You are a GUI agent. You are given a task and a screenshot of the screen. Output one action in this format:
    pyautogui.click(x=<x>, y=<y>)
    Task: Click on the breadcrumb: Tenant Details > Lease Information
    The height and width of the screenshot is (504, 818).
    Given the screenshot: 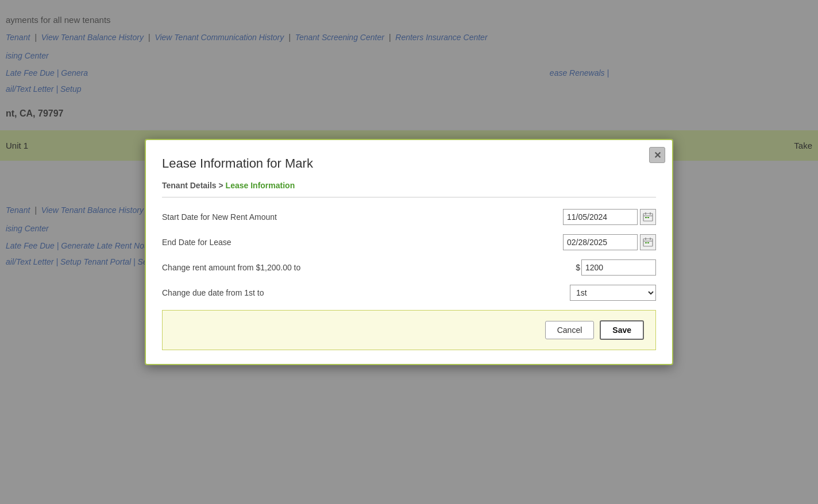 What is the action you would take?
    pyautogui.click(x=409, y=189)
    